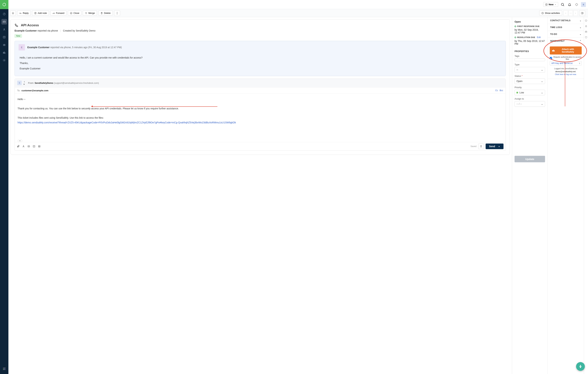 The width and height of the screenshot is (588, 374). I want to click on agent-avatar: S, so click(20, 83).